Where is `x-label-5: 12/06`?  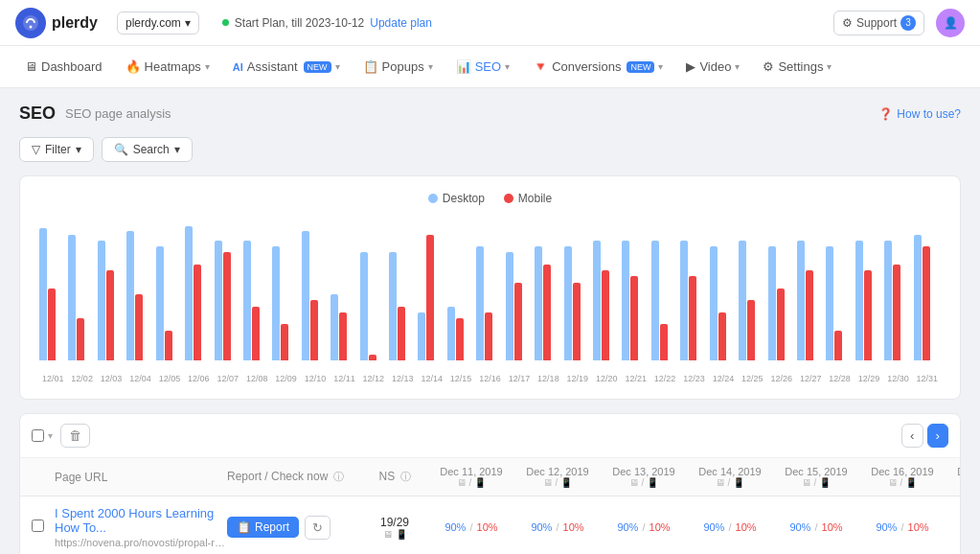
x-label-5: 12/06 is located at coordinates (198, 379).